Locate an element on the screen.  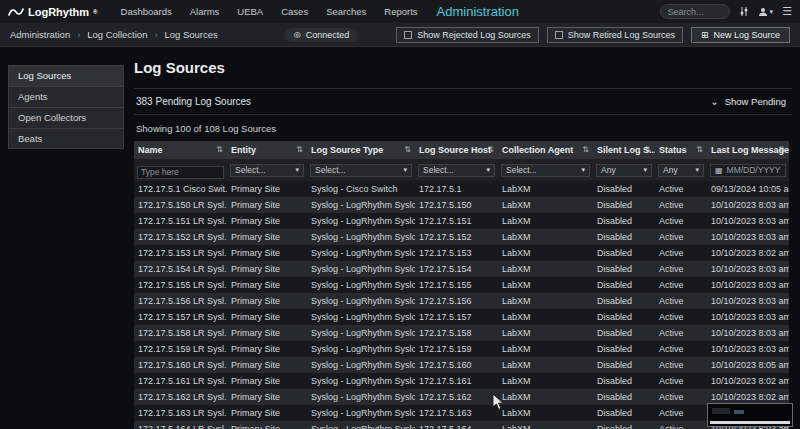
breadcrumb-item-administration: Administration is located at coordinates (40, 34).